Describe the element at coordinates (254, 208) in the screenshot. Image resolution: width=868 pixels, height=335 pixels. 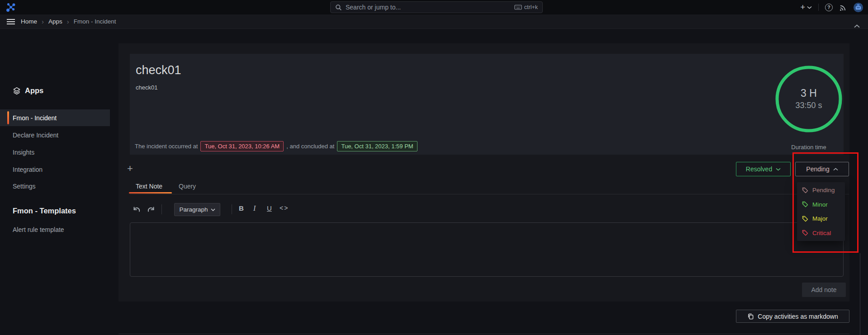
I see `italic-button: I` at that location.